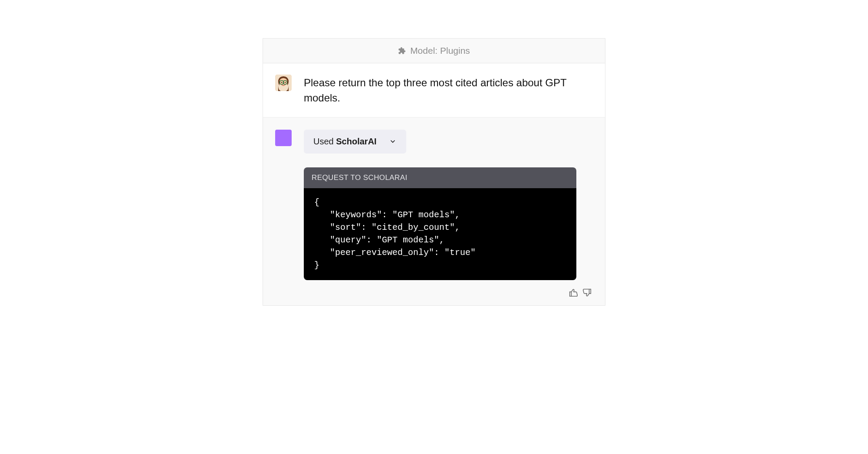 Image resolution: width=868 pixels, height=454 pixels. What do you see at coordinates (440, 224) in the screenshot?
I see `code-block: REQUEST TO SCHOLARAI { "keywords": "GPT …` at bounding box center [440, 224].